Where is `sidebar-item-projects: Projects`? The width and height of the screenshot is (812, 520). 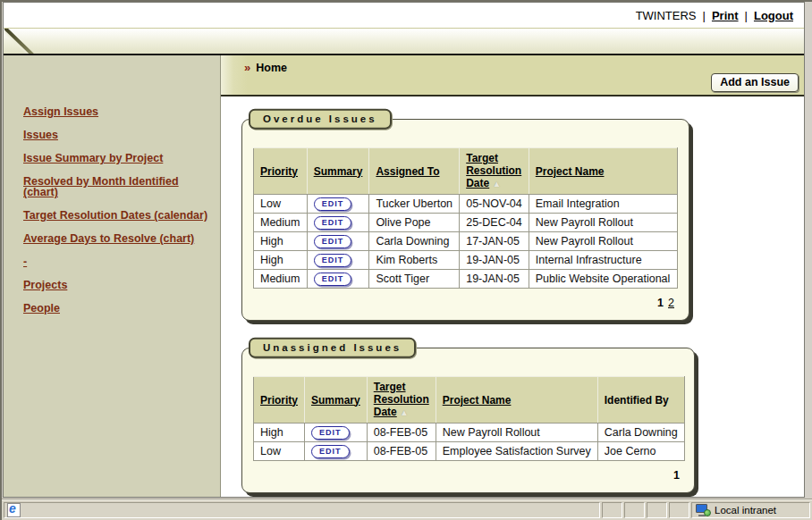 sidebar-item-projects: Projects is located at coordinates (117, 285).